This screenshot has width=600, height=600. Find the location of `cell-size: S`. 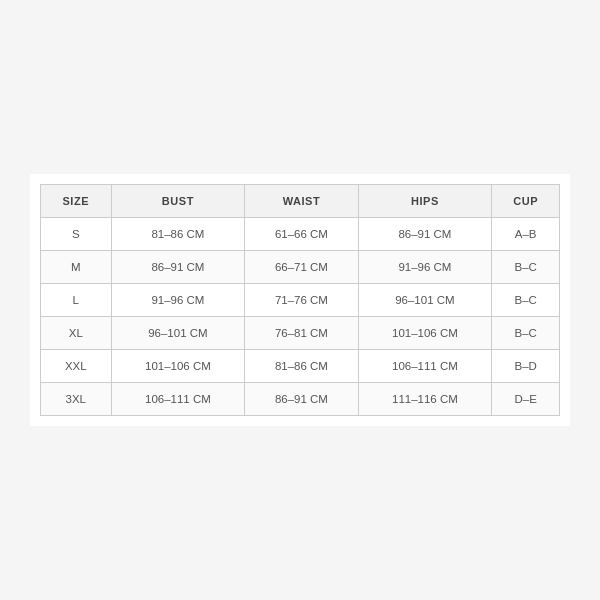

cell-size: S is located at coordinates (76, 234).